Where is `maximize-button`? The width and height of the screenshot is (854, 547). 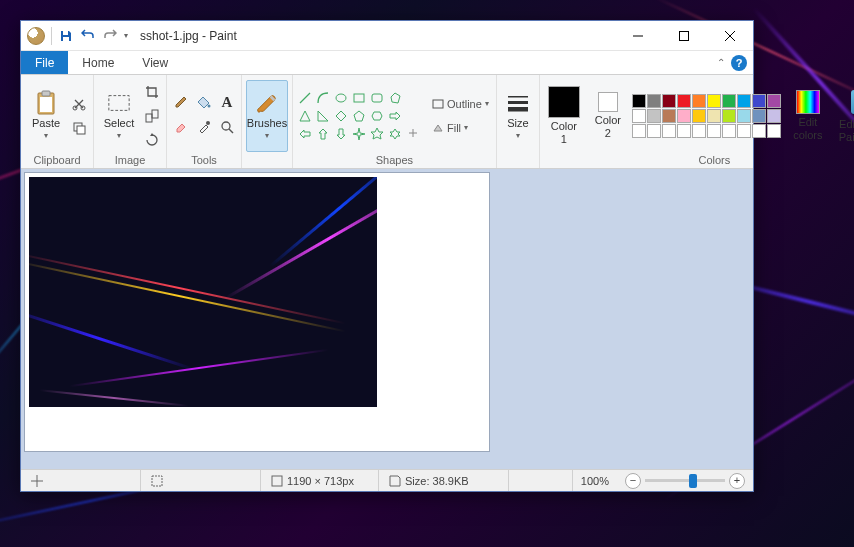
maximize-button is located at coordinates (684, 36).